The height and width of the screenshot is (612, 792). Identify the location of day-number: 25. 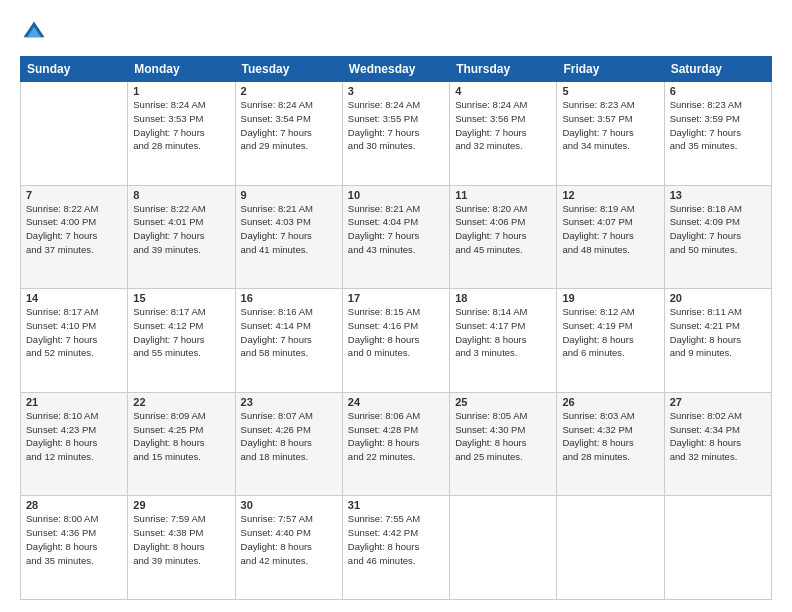
(503, 402).